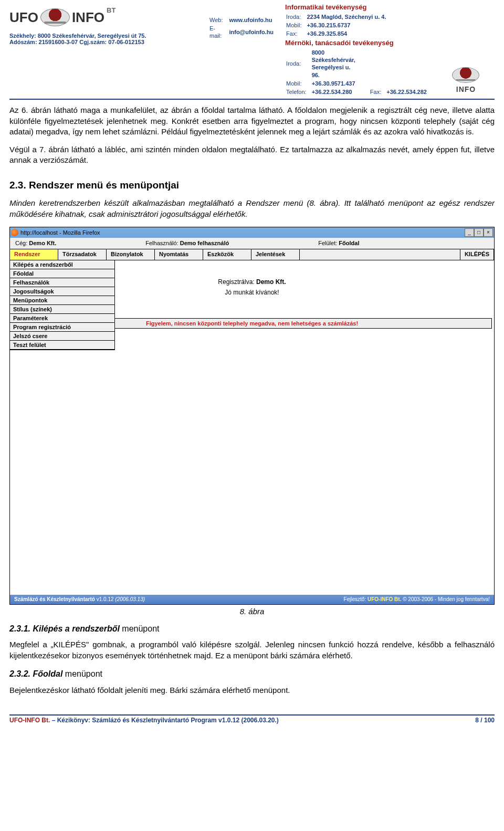 This screenshot has height=831, width=504. What do you see at coordinates (187, 243) in the screenshot?
I see `status-user: Felhasználó: Demo felhasználó` at bounding box center [187, 243].